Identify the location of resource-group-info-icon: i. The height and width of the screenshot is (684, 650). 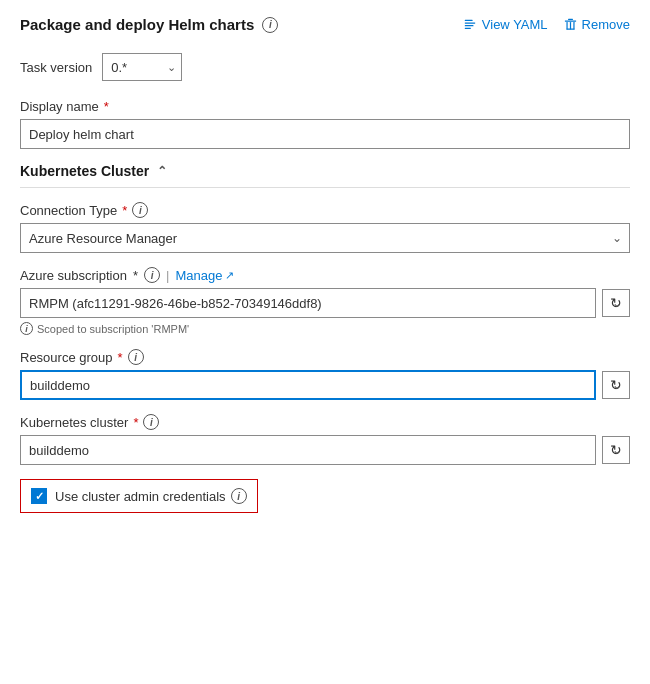
(136, 357).